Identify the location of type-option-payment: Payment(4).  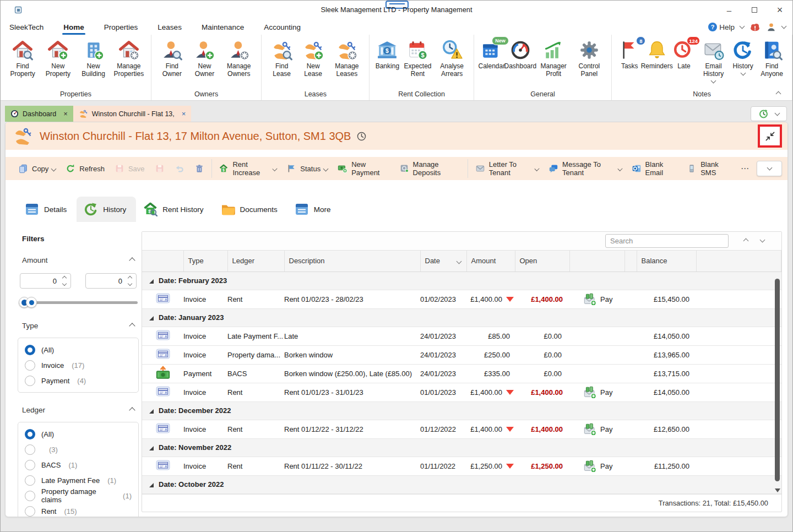
(78, 381).